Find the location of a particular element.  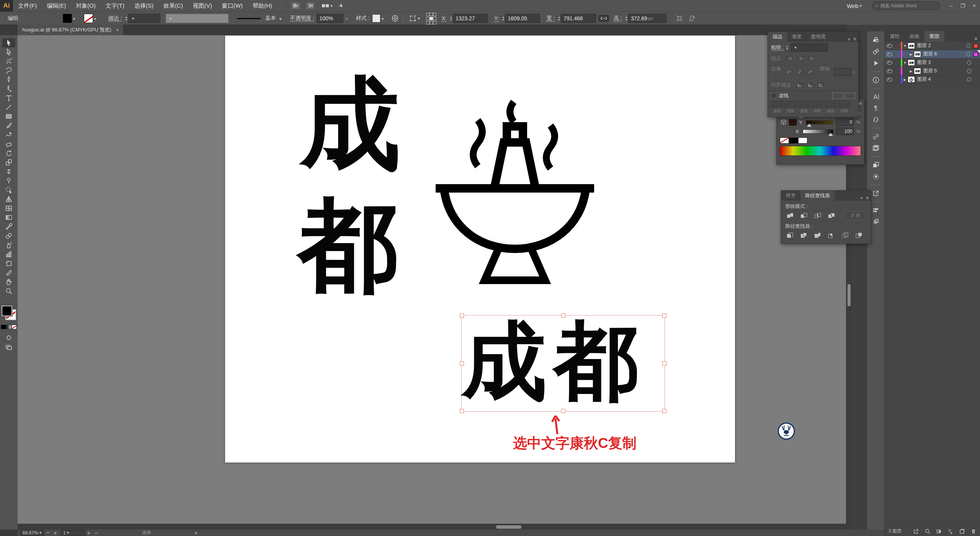

target-circle is located at coordinates (969, 46).